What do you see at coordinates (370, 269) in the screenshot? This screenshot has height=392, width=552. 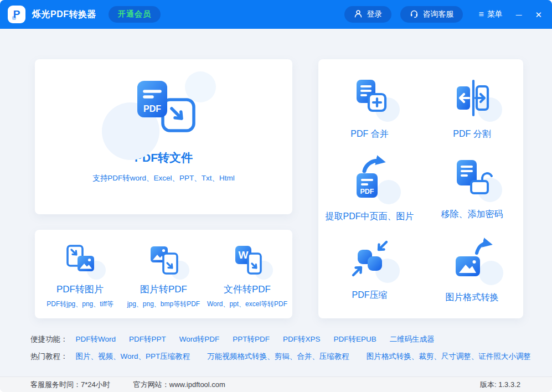 I see `pdf-compress-item: PDF压缩` at bounding box center [370, 269].